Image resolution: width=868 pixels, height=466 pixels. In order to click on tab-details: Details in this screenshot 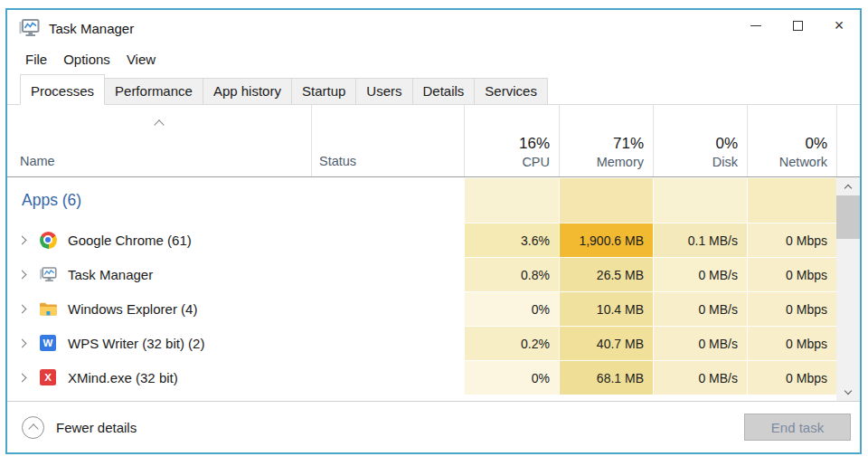, I will do `click(444, 91)`.